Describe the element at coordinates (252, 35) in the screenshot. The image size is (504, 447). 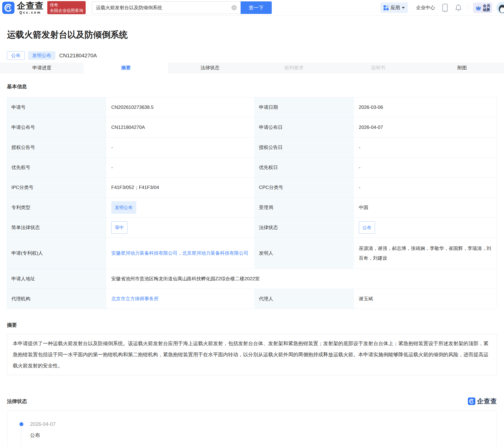
I see `patent-title: 运载火箭发射台以及防倾倒系统` at that location.